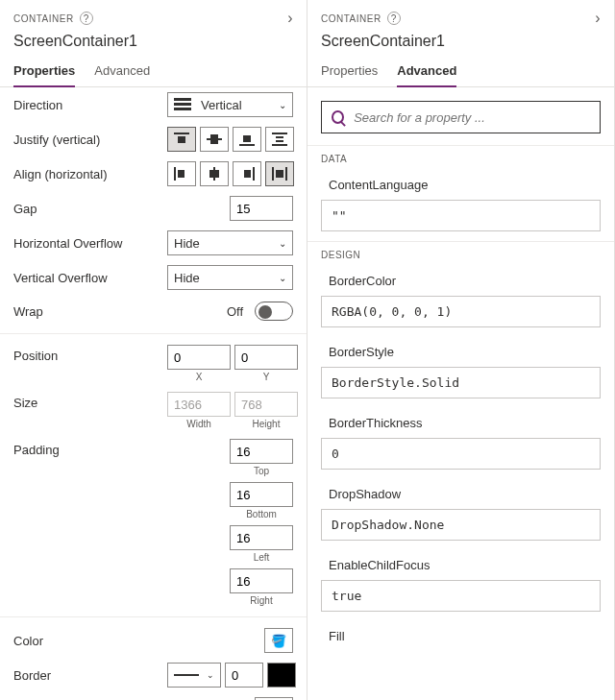 The image size is (615, 700). What do you see at coordinates (90, 311) in the screenshot?
I see `label-wrap: Wrap` at bounding box center [90, 311].